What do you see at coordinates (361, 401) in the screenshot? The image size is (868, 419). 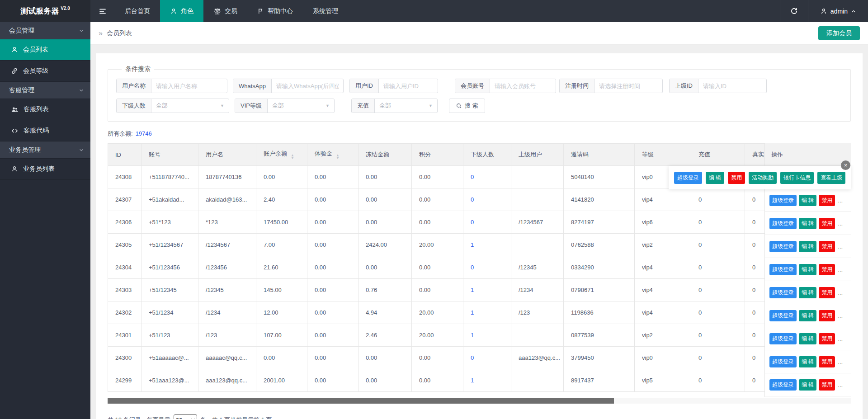 I see `scrollbar-thumb` at bounding box center [361, 401].